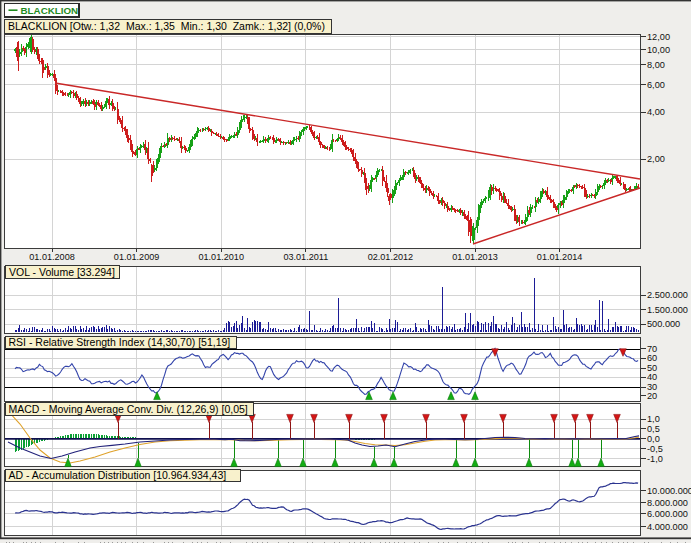 Image resolution: width=691 pixels, height=543 pixels. What do you see at coordinates (656, 65) in the screenshot?
I see `svg-text: 8,00` at bounding box center [656, 65].